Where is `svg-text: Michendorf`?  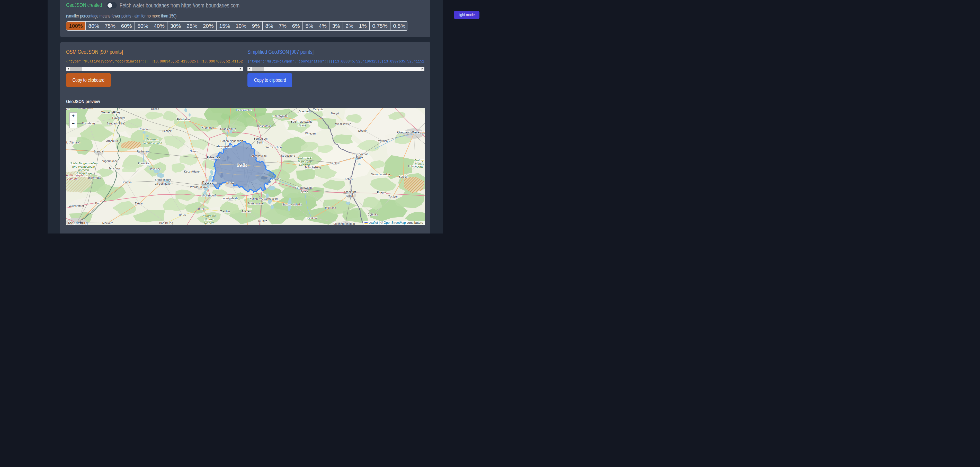
svg-text: Michendorf is located at coordinates (208, 195).